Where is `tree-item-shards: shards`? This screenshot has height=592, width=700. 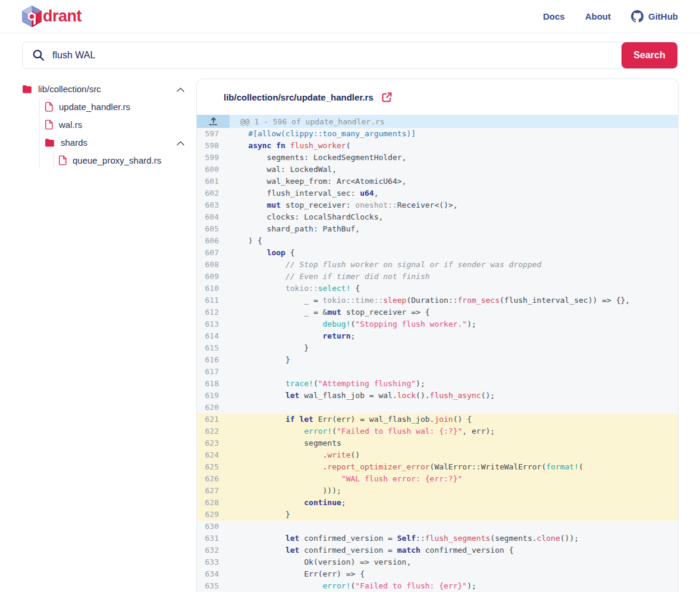 tree-item-shards: shards is located at coordinates (120, 142).